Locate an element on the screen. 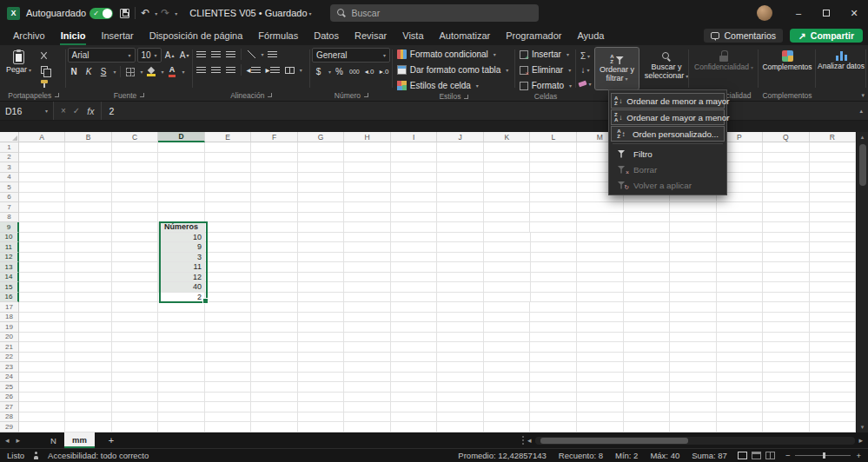 The width and height of the screenshot is (868, 462). cell-P8 is located at coordinates (740, 218).